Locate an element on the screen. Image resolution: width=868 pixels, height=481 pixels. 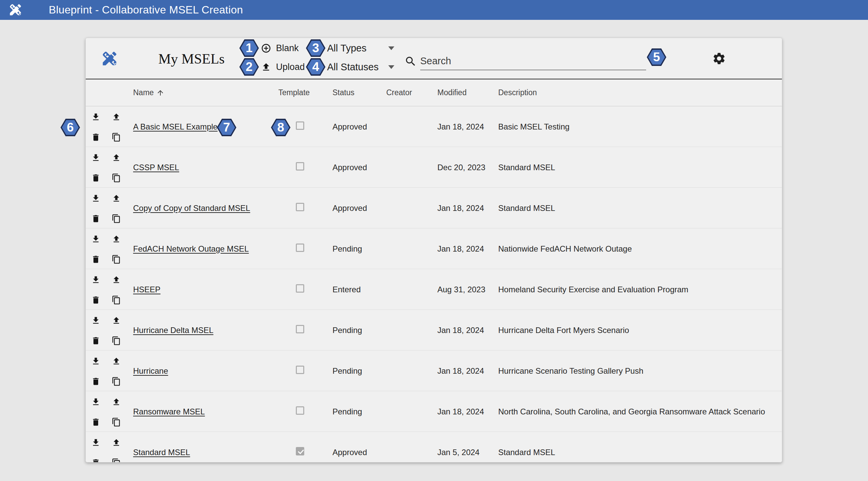
search-input is located at coordinates (533, 61).